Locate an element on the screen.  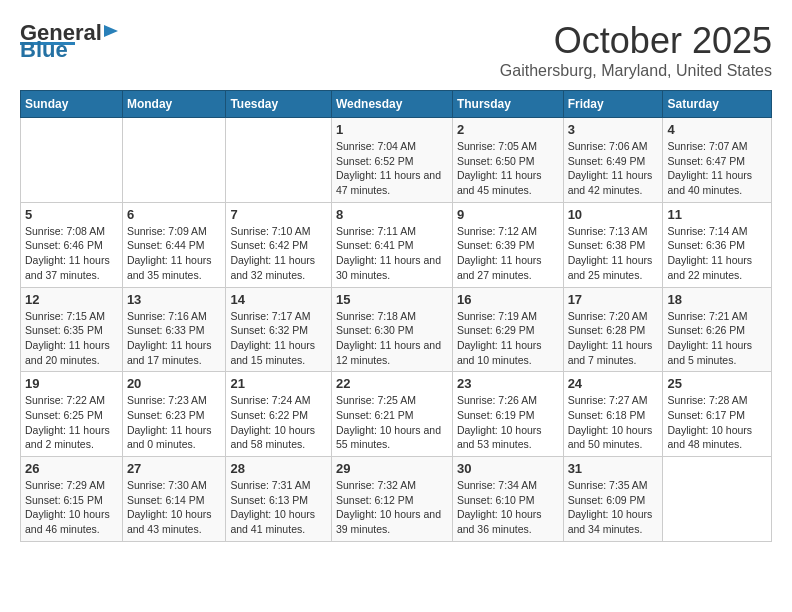
calendar-week-row: 1Sunrise: 7:04 AM Sunset: 6:52 PM Daylig… is located at coordinates (396, 160).